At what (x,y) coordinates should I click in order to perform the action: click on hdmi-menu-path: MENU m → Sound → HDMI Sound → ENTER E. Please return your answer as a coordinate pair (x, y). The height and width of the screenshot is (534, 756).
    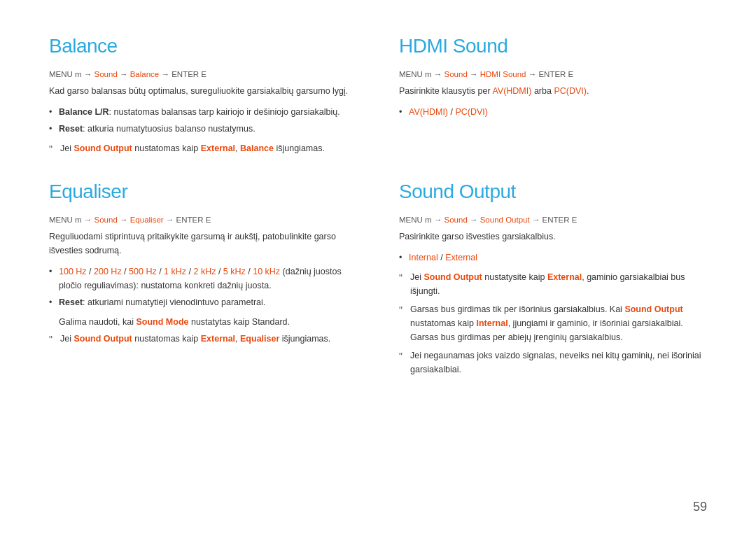
    Looking at the image, I should click on (553, 74).